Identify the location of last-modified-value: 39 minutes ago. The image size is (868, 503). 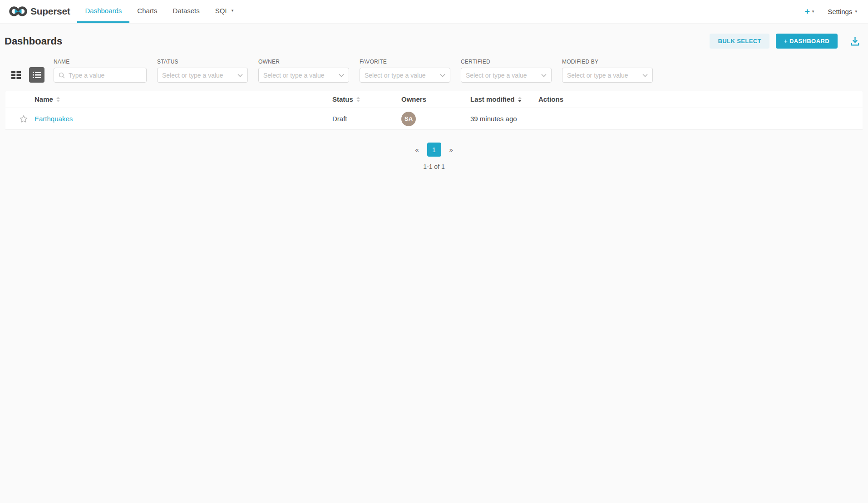
(494, 119).